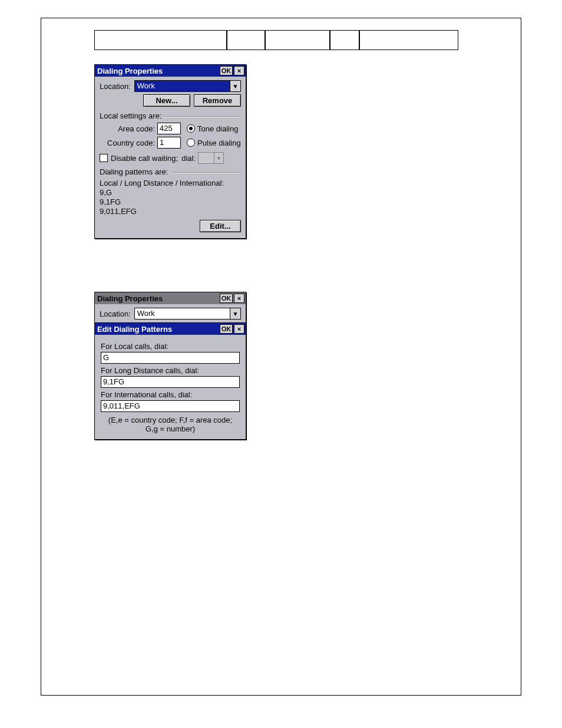 The height and width of the screenshot is (728, 562). Describe the element at coordinates (170, 71) in the screenshot. I see `titlebar: Dialing Properties OK ×` at that location.